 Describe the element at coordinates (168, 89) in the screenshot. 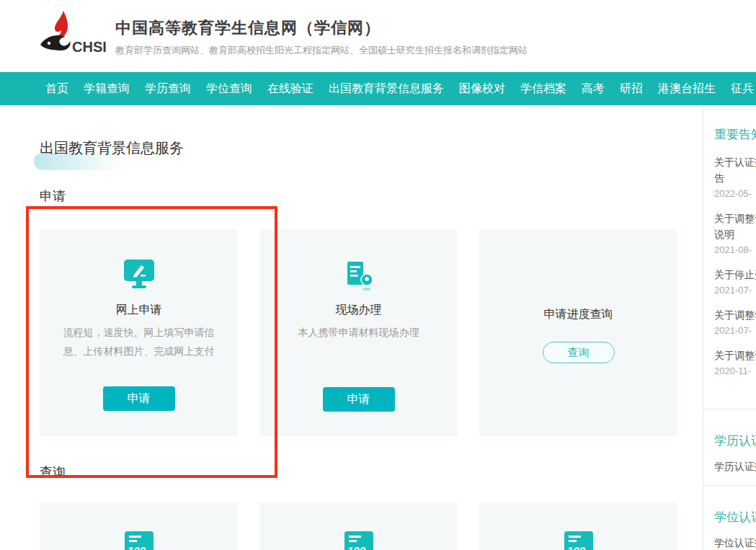

I see `nav-item-xueli-query: 学历查询` at that location.